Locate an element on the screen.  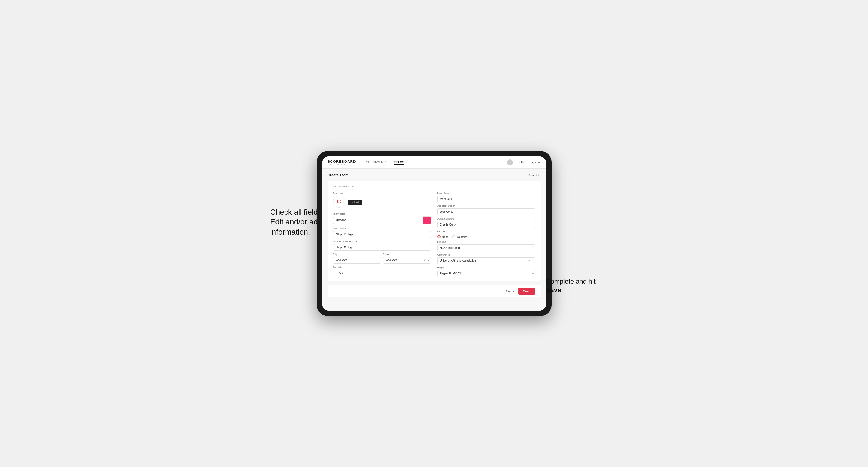
gender-womens-label: Womens is located at coordinates (462, 237).